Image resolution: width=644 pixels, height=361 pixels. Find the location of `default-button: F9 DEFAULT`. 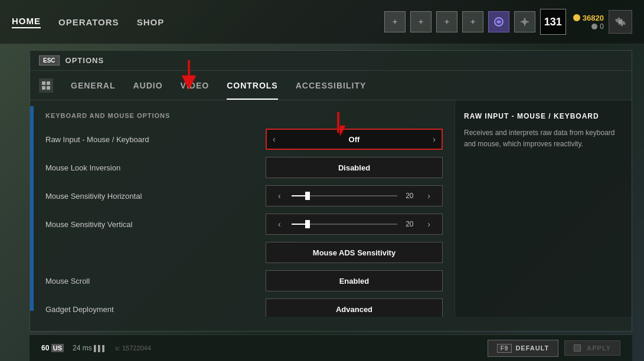

default-button: F9 DEFAULT is located at coordinates (523, 348).